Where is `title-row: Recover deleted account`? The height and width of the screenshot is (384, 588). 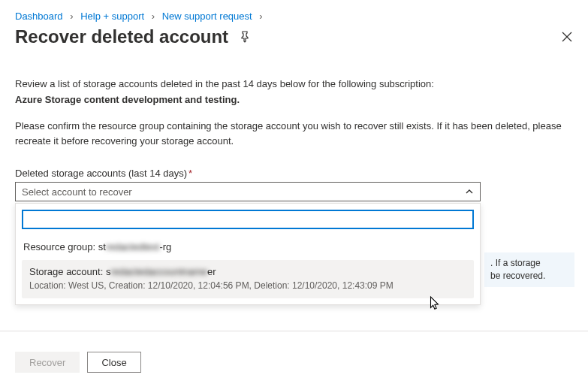 title-row: Recover deleted account is located at coordinates (294, 37).